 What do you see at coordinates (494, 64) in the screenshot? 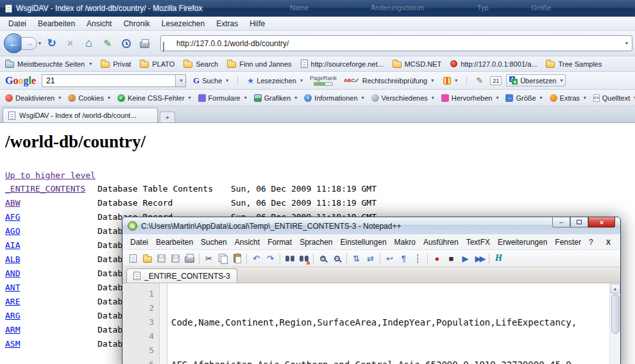
I see `bookmark-localhost-8001: http://127.0.0.1:8001/a...` at bounding box center [494, 64].